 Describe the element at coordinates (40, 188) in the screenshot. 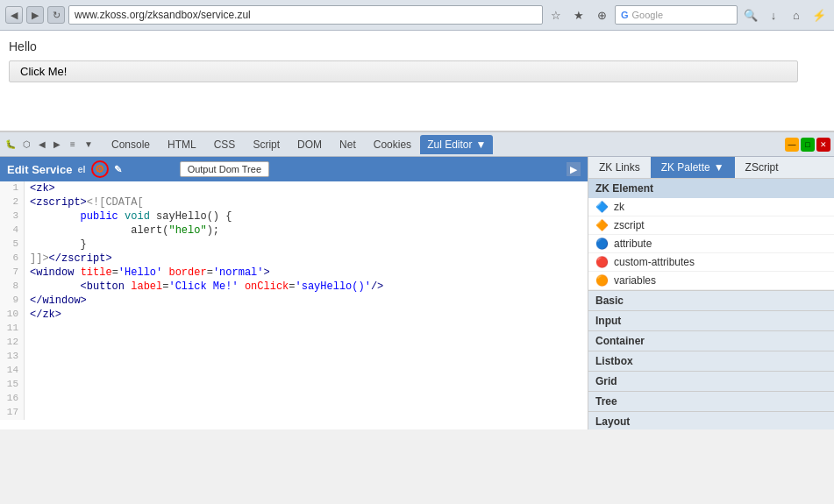

I see `line-content-1: <zk>` at that location.